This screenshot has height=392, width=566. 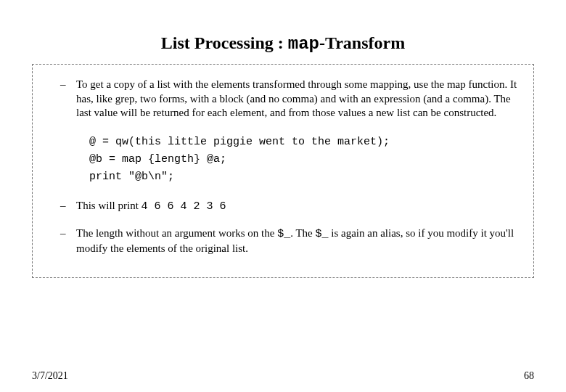 What do you see at coordinates (322, 234) in the screenshot?
I see `b3-m2: $_` at bounding box center [322, 234].